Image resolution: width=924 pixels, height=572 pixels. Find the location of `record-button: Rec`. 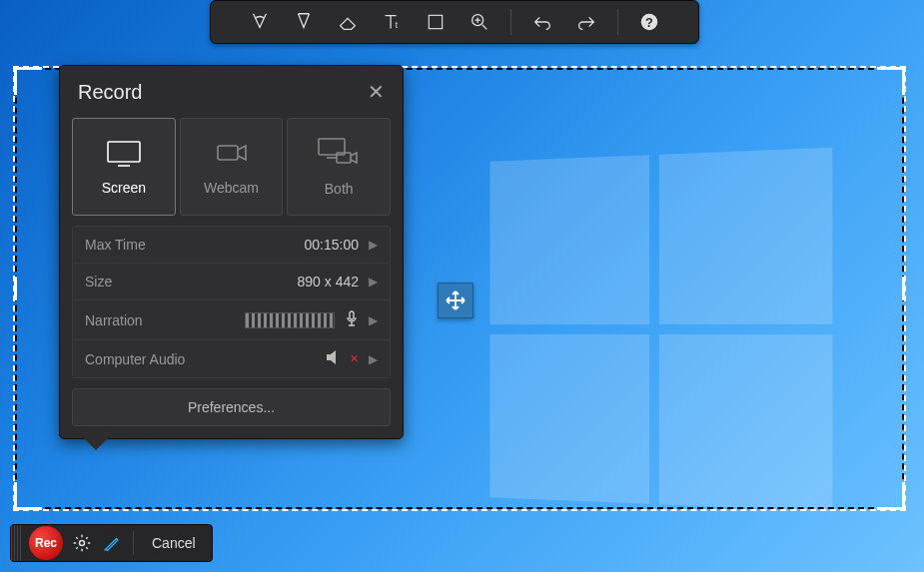

record-button: Rec is located at coordinates (46, 543).